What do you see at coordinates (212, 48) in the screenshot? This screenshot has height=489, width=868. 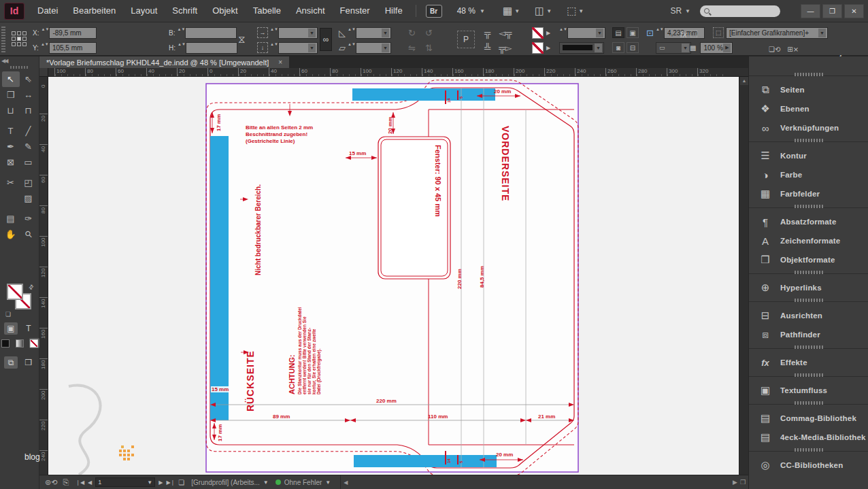 I see `height-input` at bounding box center [212, 48].